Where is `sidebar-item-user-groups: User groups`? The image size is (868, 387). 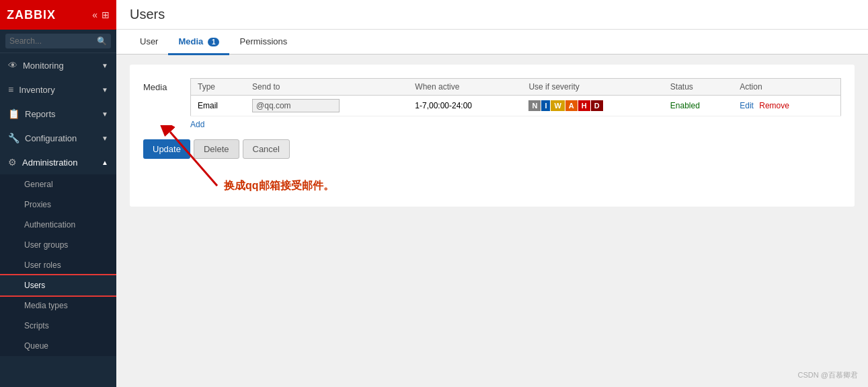
sidebar-item-user-groups: User groups is located at coordinates (58, 245).